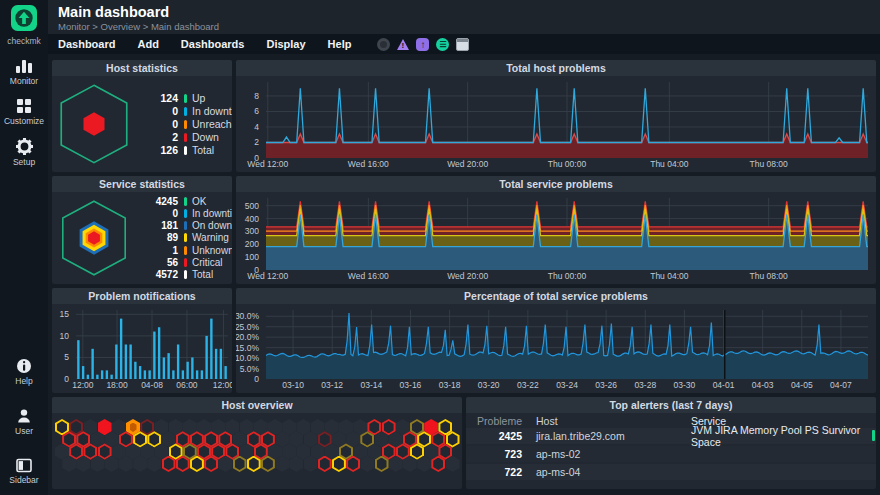 This screenshot has width=880, height=495. I want to click on sidebar-item-label: User, so click(24, 431).